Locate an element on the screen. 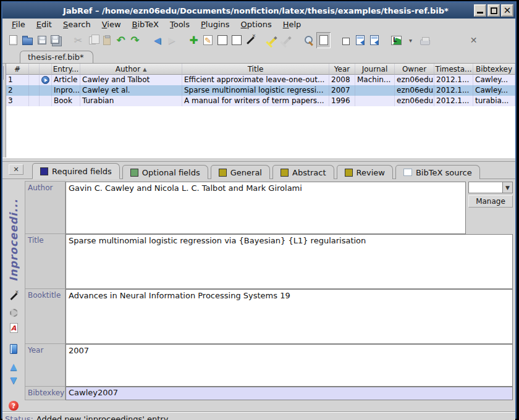 This screenshot has height=420, width=519. field-bibtexkey-input: Cawley2007 is located at coordinates (289, 393).